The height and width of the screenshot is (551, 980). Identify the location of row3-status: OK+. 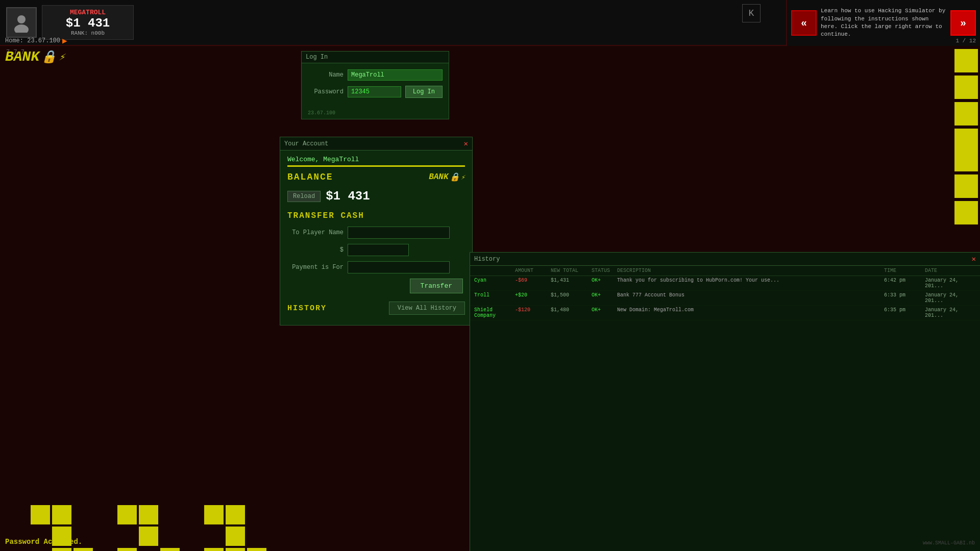
(604, 313).